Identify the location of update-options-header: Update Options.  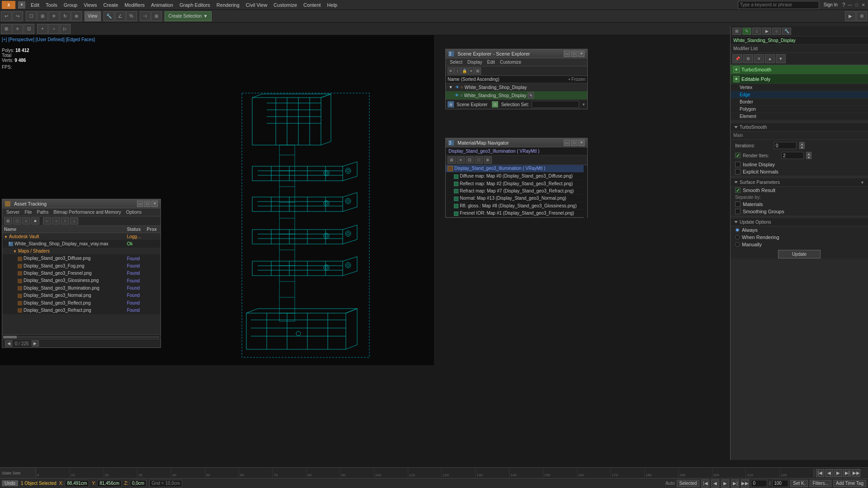
(799, 222).